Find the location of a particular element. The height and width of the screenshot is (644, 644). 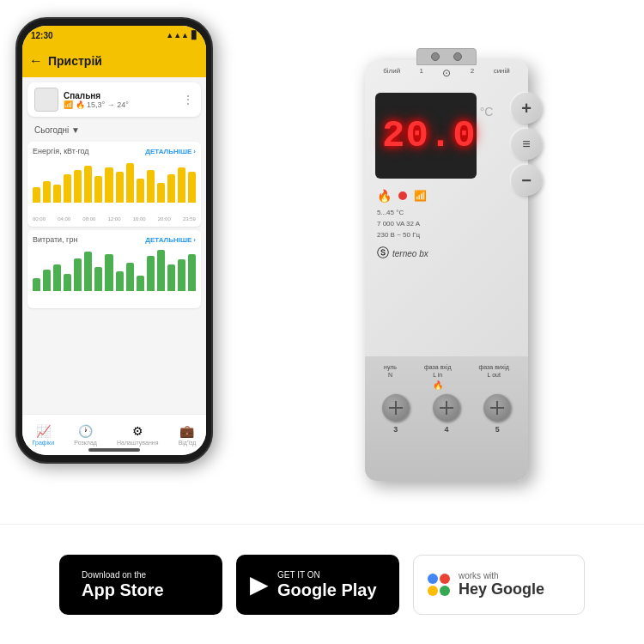

phone-home-indicator is located at coordinates (114, 450).